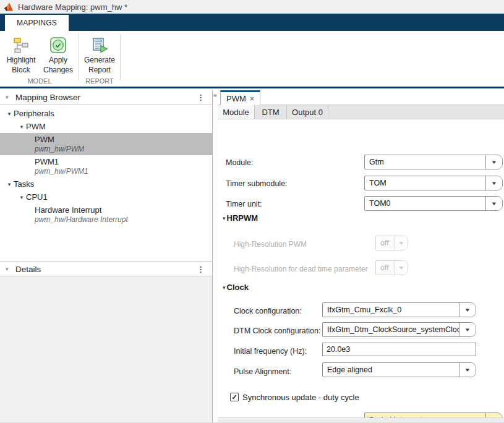 This screenshot has height=423, width=504. Describe the element at coordinates (100, 45) in the screenshot. I see `generate-report-icon` at that location.